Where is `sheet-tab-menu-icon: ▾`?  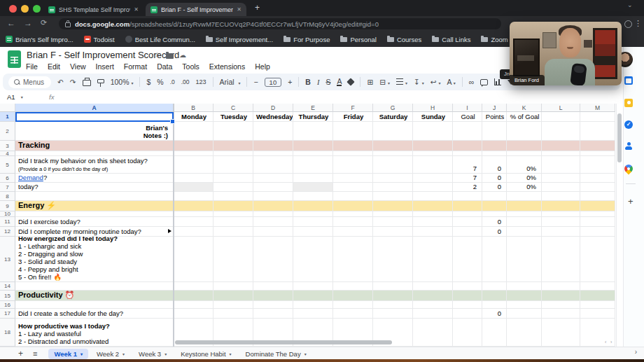 sheet-tab-menu-icon: ▾ is located at coordinates (165, 354).